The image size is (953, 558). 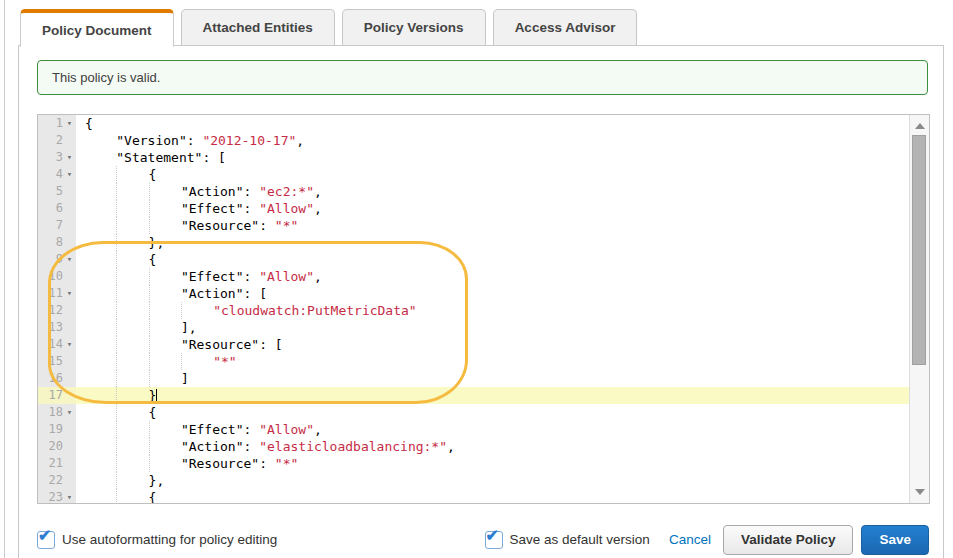 I want to click on code-line-19: 19 "Effect": "Allow",, so click(x=474, y=430).